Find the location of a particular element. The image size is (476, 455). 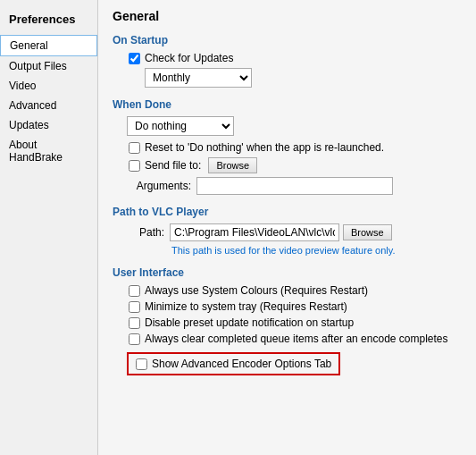

sidebar-item-output-files: Output Files is located at coordinates (48, 66).